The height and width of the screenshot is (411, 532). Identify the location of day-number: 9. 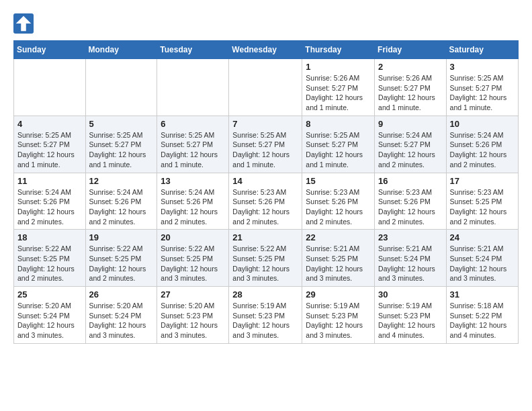
(410, 124).